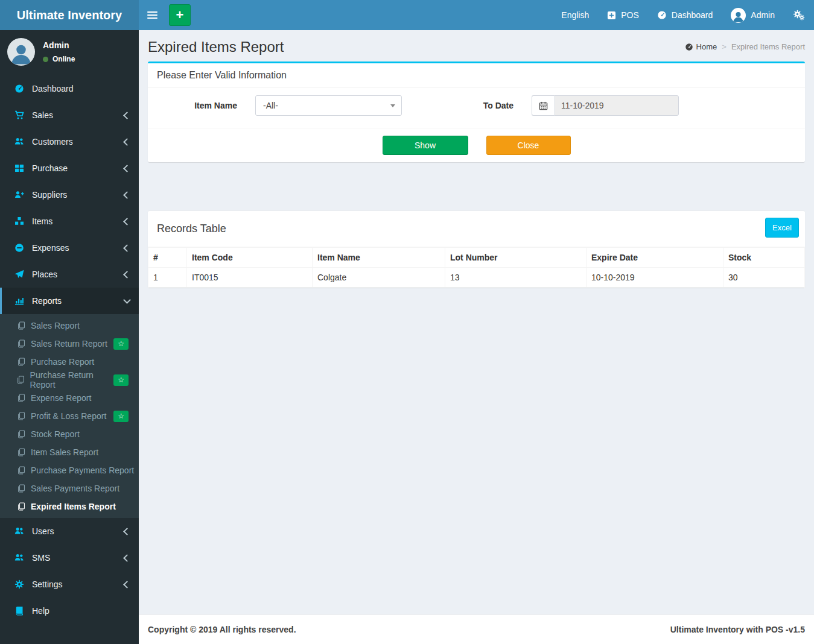 This screenshot has height=644, width=814. Describe the element at coordinates (69, 274) in the screenshot. I see `sidebar-item-places: Places` at that location.